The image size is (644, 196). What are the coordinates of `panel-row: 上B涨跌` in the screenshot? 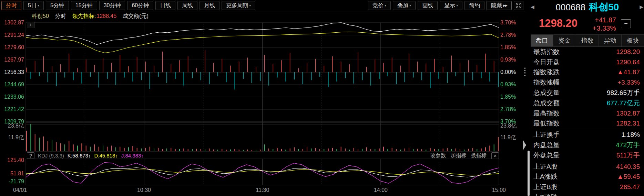 It's located at (587, 194).